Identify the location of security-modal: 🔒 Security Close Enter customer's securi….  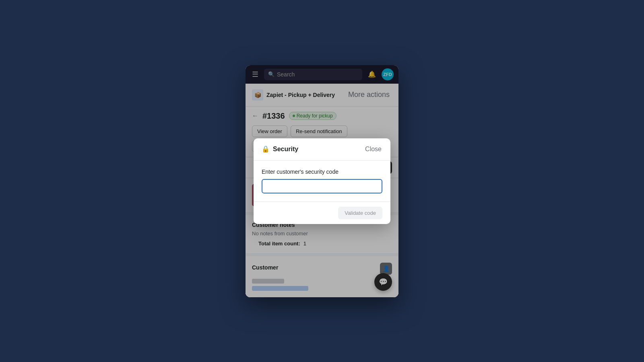
(322, 181).